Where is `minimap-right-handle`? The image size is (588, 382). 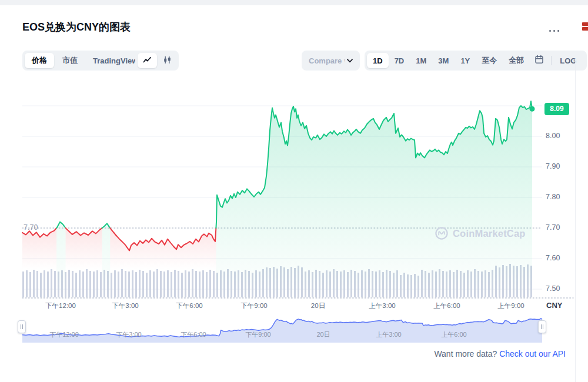
minimap-right-handle is located at coordinates (542, 327).